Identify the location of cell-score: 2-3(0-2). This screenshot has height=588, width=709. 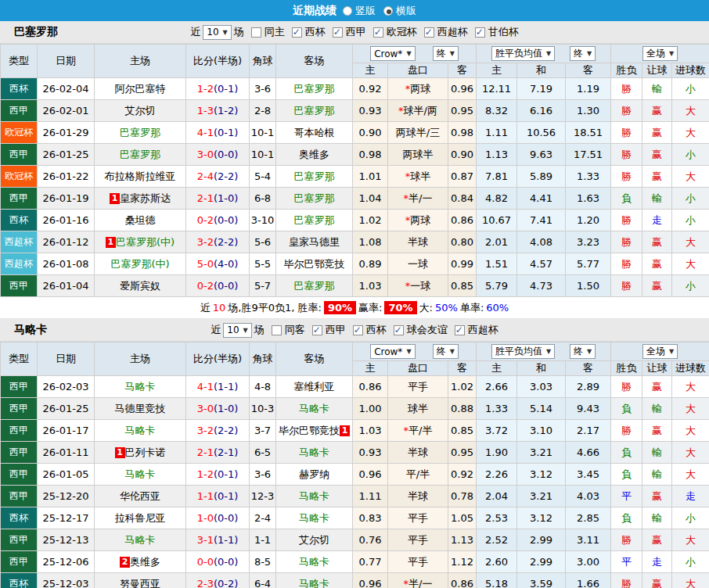
(218, 580).